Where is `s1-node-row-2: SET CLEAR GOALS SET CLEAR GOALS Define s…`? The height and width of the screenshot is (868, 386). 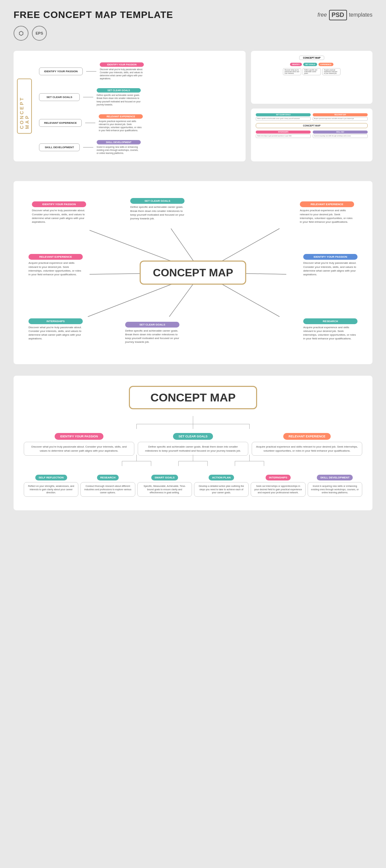
s1-node-row-2: SET CLEAR GOALS SET CLEAR GOALS Define s… is located at coordinates (139, 97).